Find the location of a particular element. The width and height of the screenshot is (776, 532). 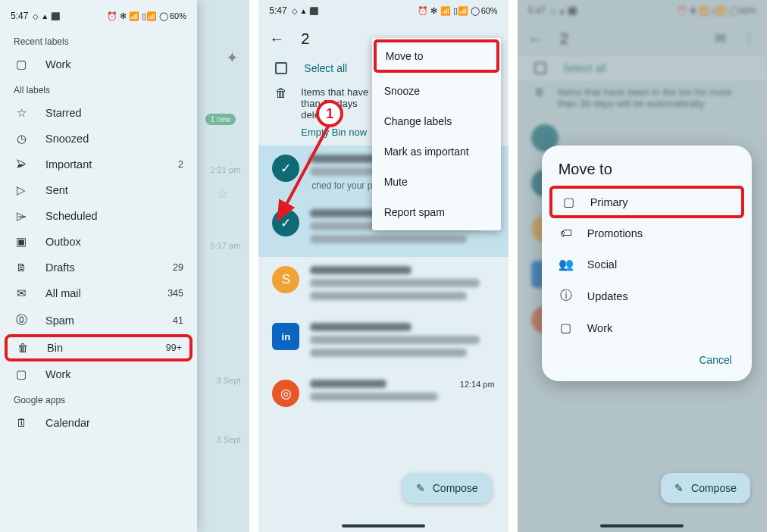

label: Important is located at coordinates (68, 164).